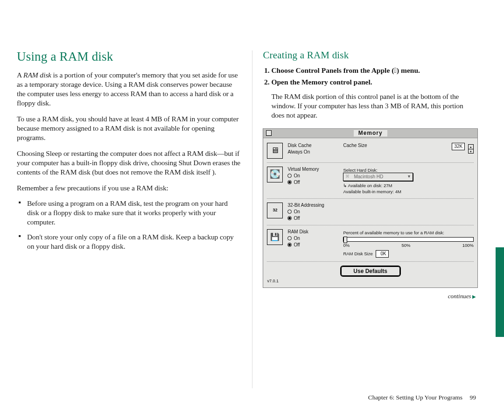 This screenshot has width=504, height=420. What do you see at coordinates (129, 225) in the screenshot?
I see `precautions-list: Before using a program on a RAM disk, te…` at bounding box center [129, 225].